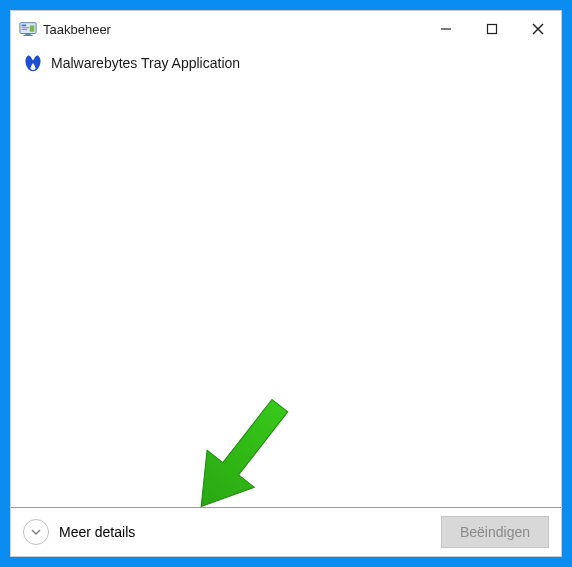 Image resolution: width=572 pixels, height=567 pixels. Describe the element at coordinates (286, 532) in the screenshot. I see `footer: Meer details Beëindigen` at that location.